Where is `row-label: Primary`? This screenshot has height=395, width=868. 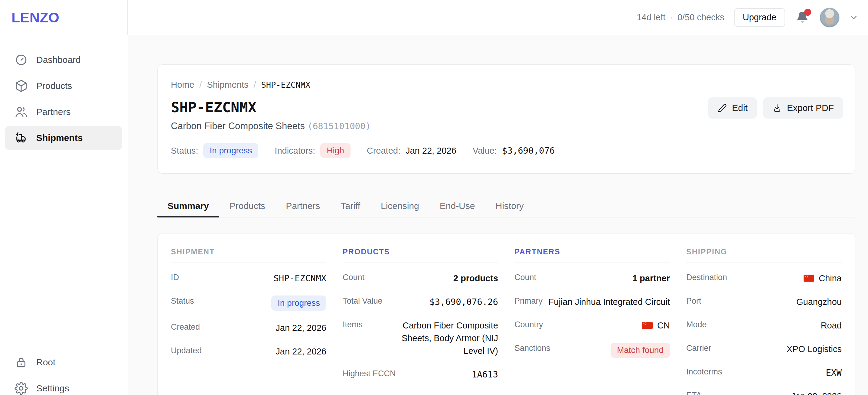 row-label: Primary is located at coordinates (528, 301).